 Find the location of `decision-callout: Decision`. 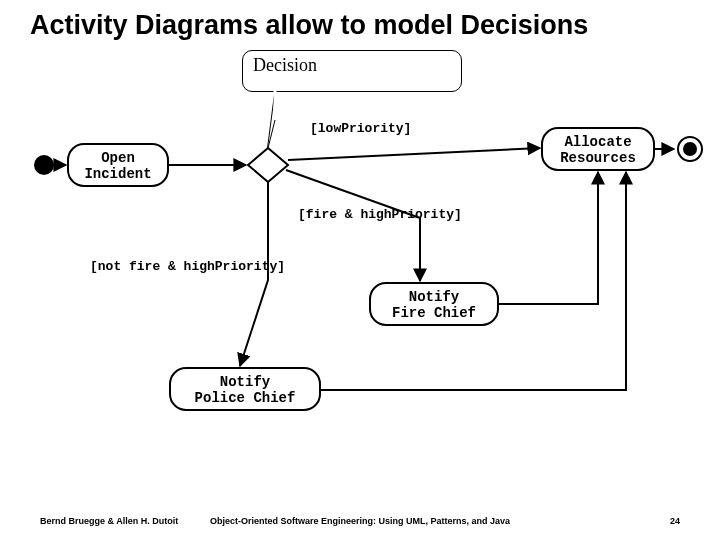

decision-callout: Decision is located at coordinates (352, 71).